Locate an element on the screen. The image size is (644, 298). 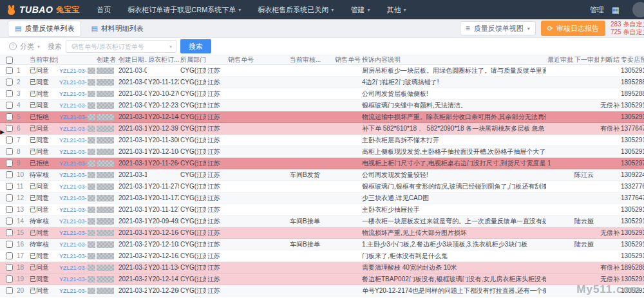
table-row: 7已同意YZL21-03-2021-03-1...Y20-11-3067CYG(… is located at coordinates (322, 140).